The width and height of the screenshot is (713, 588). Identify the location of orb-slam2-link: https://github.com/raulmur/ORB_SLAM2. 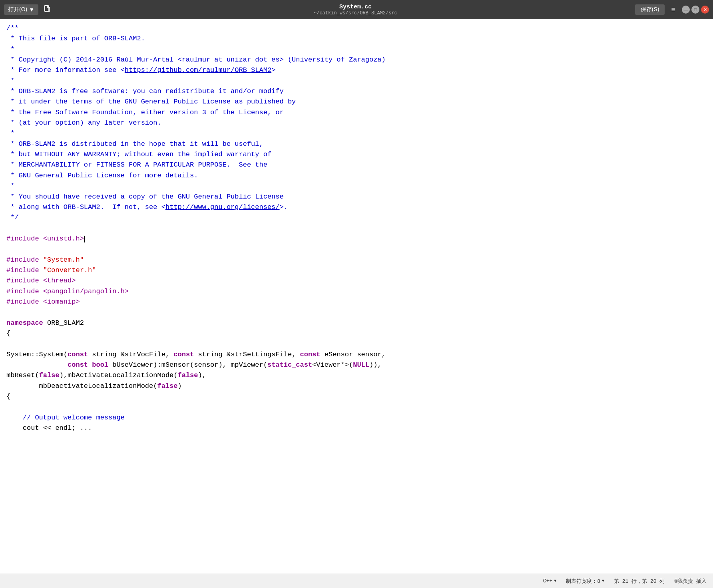
(198, 70).